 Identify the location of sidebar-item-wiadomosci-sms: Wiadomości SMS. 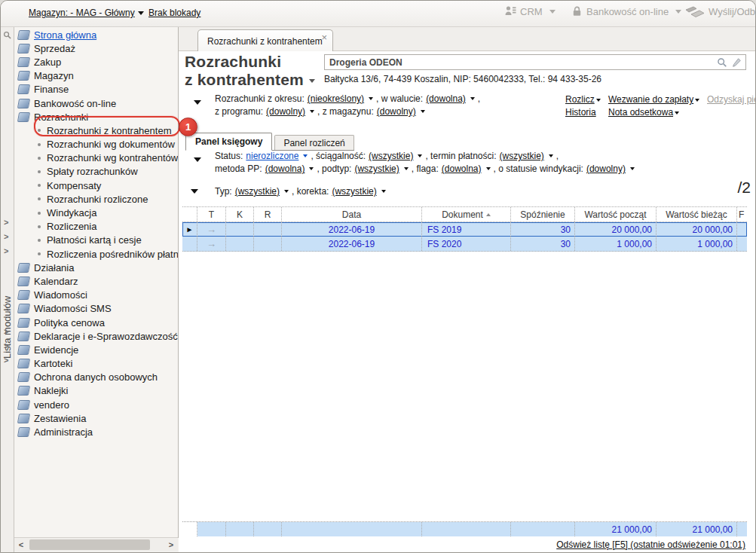
(96, 309).